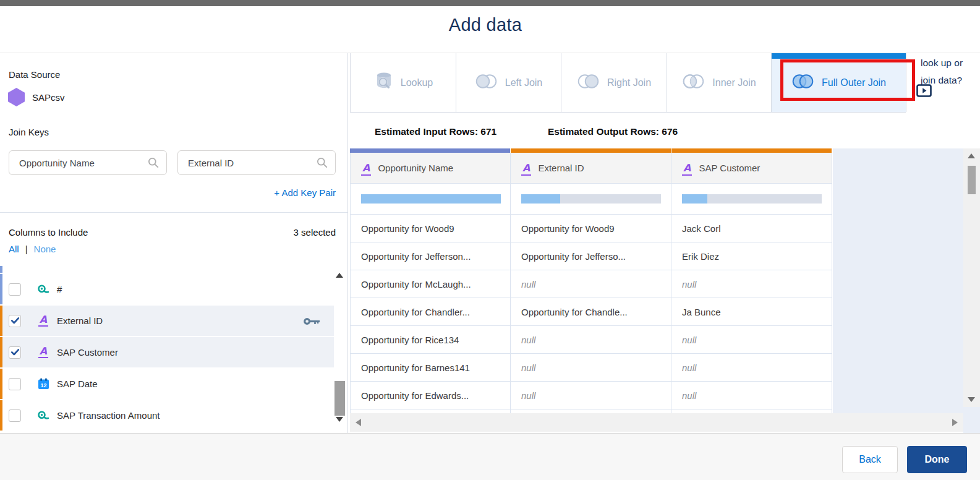  I want to click on estimated-input-rows: Estimated Input Rows: 671, so click(435, 132).